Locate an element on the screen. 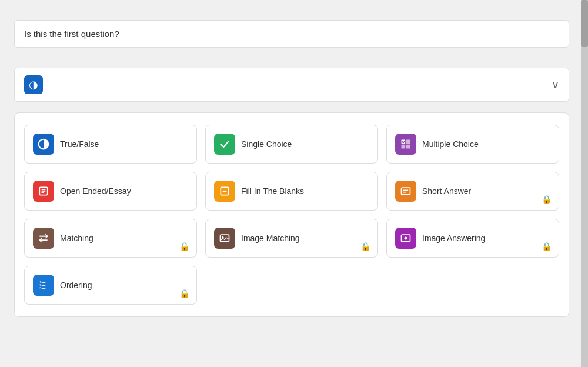  dropdown-icon-wrap: ◑ is located at coordinates (34, 85).